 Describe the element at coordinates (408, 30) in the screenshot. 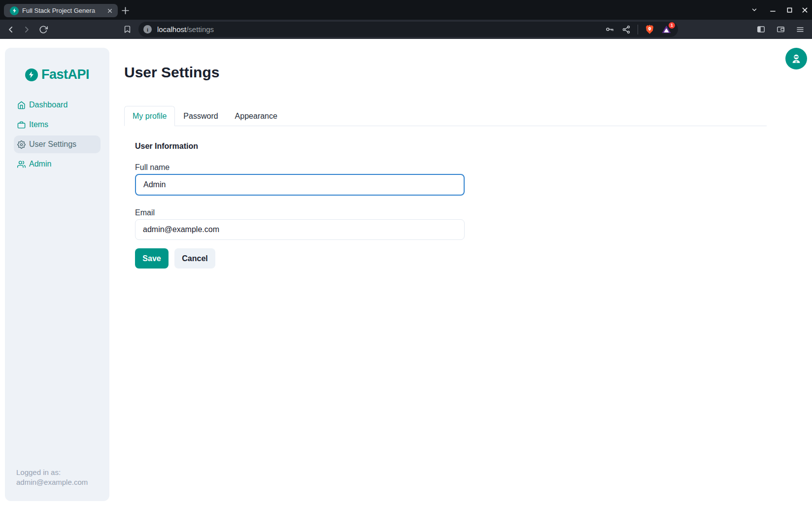

I see `url-bar: i localhost/settings 1` at that location.